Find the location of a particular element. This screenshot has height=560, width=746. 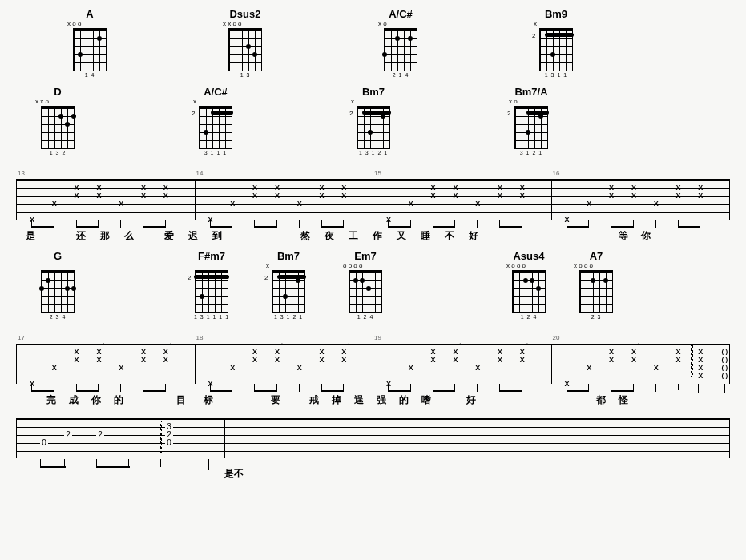

lyrics-row-2: 完成你的目标要戒掉逞强的嗜好都怪 is located at coordinates (373, 400).